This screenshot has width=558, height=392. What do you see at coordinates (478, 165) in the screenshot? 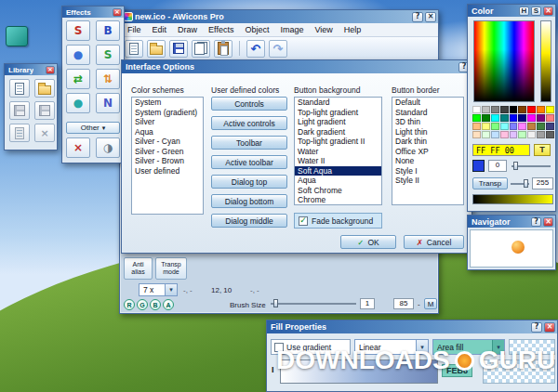
I see `secondary-color-swatch` at bounding box center [478, 165].